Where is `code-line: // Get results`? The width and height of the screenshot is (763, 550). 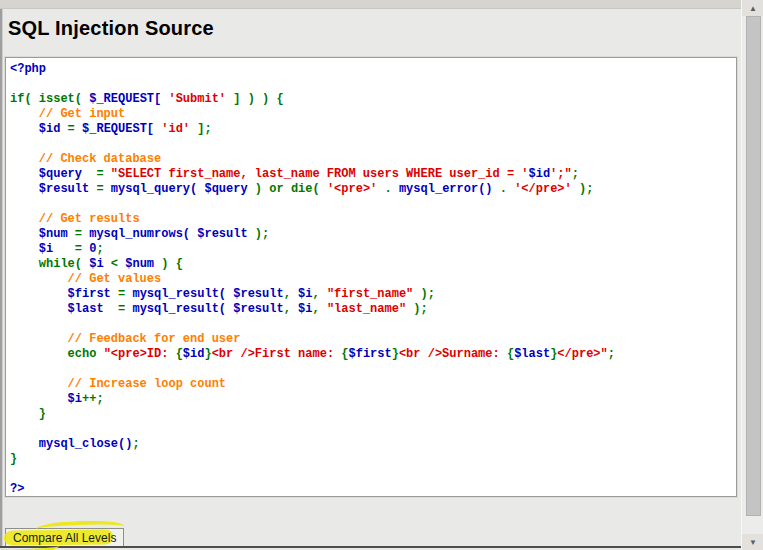
code-line: // Get results is located at coordinates (373, 220).